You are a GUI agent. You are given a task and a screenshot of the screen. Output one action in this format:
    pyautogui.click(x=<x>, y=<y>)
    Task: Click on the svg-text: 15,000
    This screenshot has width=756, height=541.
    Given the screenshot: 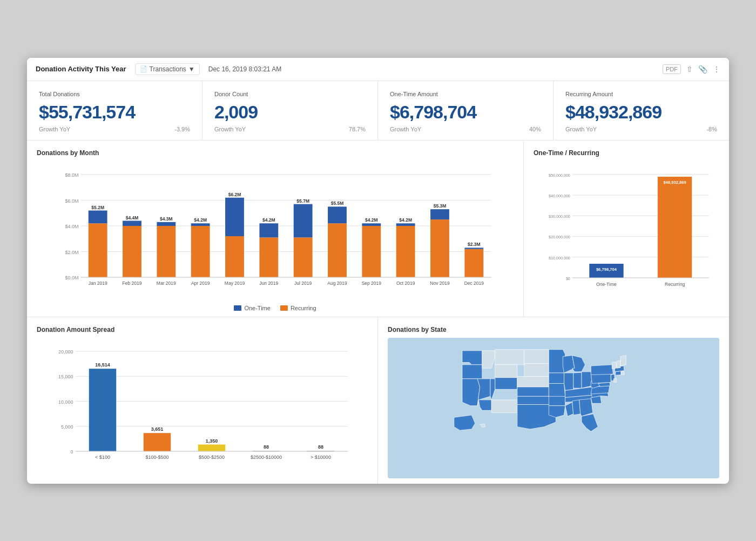 What is the action you would take?
    pyautogui.click(x=66, y=377)
    